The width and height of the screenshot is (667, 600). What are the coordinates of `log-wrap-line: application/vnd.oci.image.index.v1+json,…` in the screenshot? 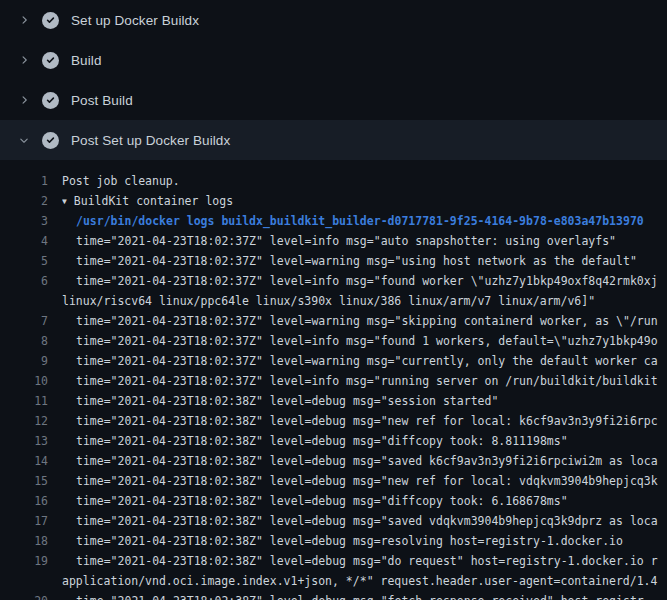 It's located at (334, 581).